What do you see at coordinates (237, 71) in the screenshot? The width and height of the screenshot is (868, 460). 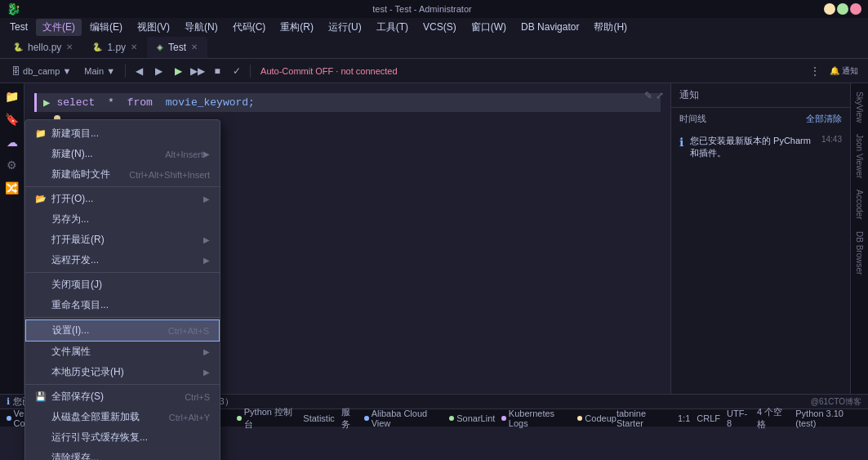 I see `commit-button: ✓` at bounding box center [237, 71].